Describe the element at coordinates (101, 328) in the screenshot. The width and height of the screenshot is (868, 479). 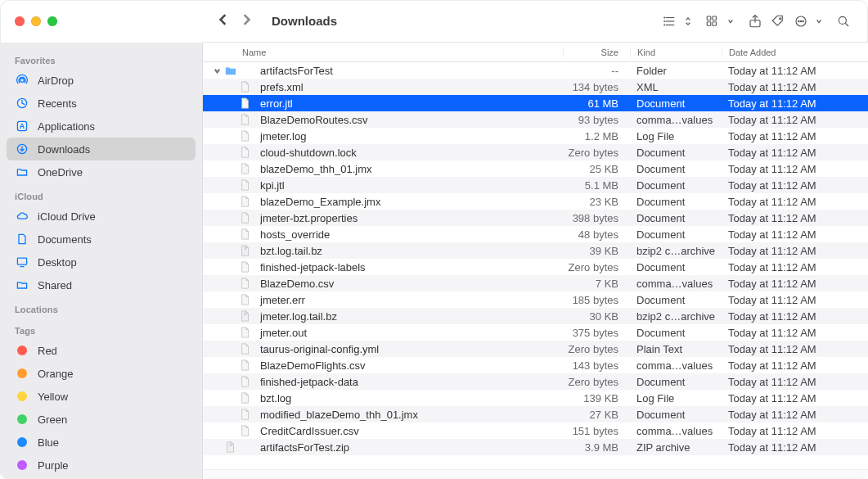
I see `sidebar-section-tags: Tags` at that location.